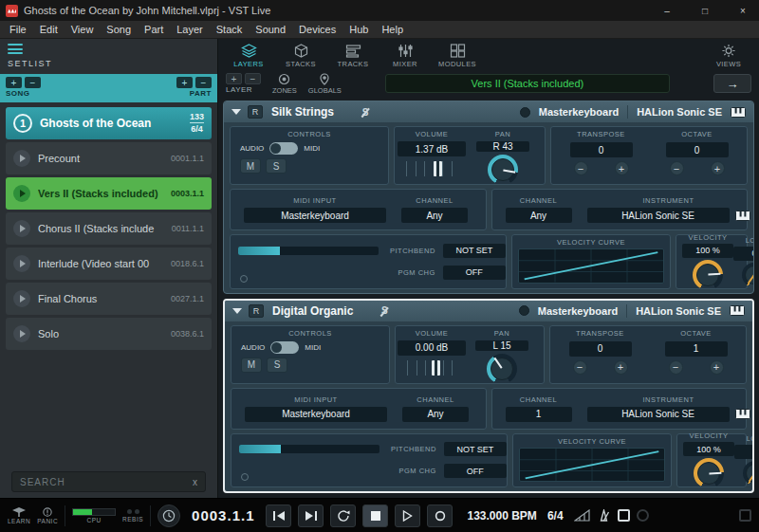 The height and width of the screenshot is (532, 759). Describe the element at coordinates (236, 112) in the screenshot. I see `collapse-icon` at that location.